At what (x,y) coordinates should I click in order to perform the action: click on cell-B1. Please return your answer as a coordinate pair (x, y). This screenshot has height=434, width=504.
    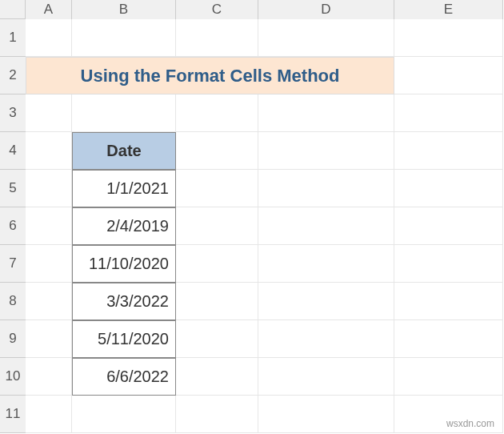
    Looking at the image, I should click on (124, 38).